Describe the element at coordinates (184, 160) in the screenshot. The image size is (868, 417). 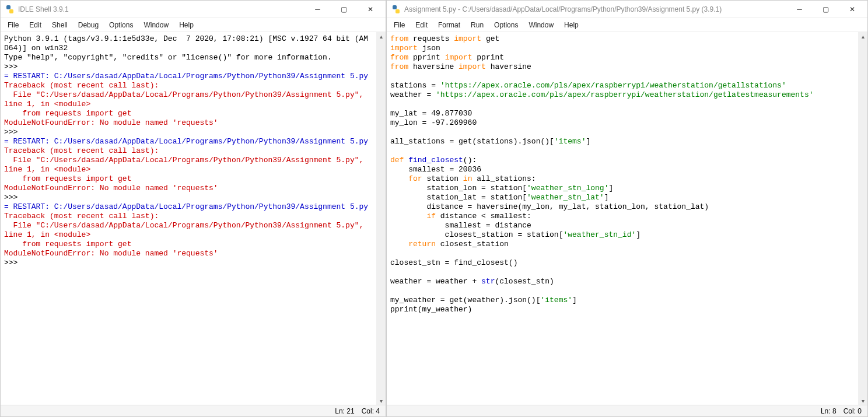
I see `shell-traceback-line: File "C:/Users/dasad/AppData/Local/Progr…` at that location.